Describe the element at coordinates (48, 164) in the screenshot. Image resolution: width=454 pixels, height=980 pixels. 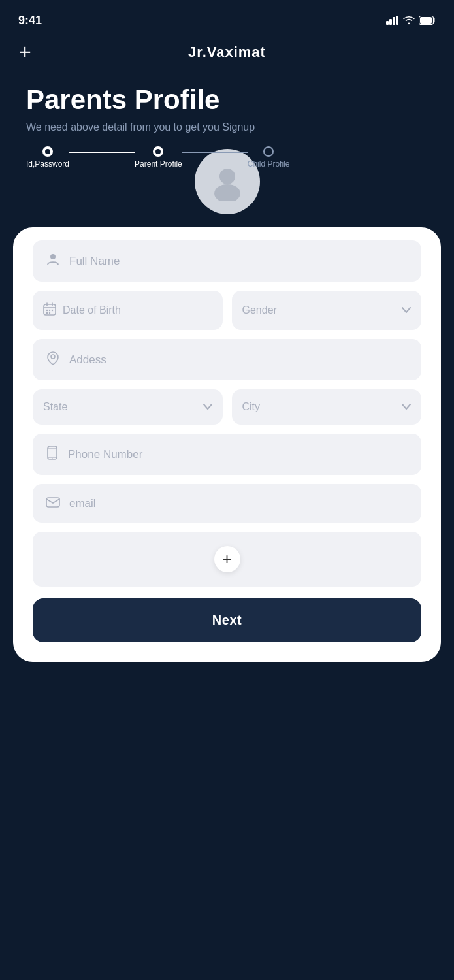
I see `step-1-label: Id,Password` at that location.